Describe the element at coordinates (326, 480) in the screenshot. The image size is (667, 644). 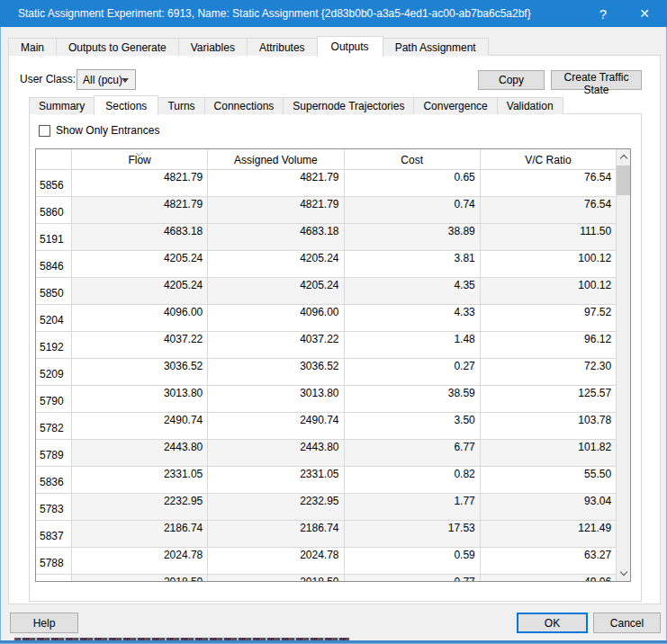
I see `table-row: 58362331.052331.050.8255.50` at that location.